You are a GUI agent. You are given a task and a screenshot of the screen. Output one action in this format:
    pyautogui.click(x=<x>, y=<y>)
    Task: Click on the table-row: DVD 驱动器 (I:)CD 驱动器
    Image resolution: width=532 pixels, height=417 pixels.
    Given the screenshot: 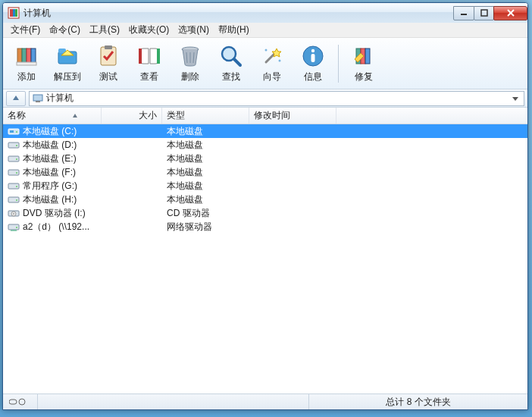 What is the action you would take?
    pyautogui.click(x=265, y=213)
    